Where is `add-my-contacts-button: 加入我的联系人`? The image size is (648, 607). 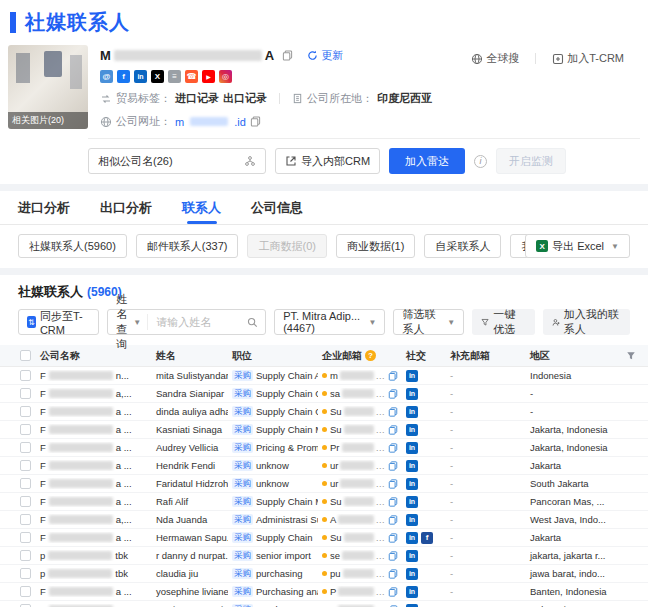
add-my-contacts-button: 加入我的联系人 is located at coordinates (586, 322).